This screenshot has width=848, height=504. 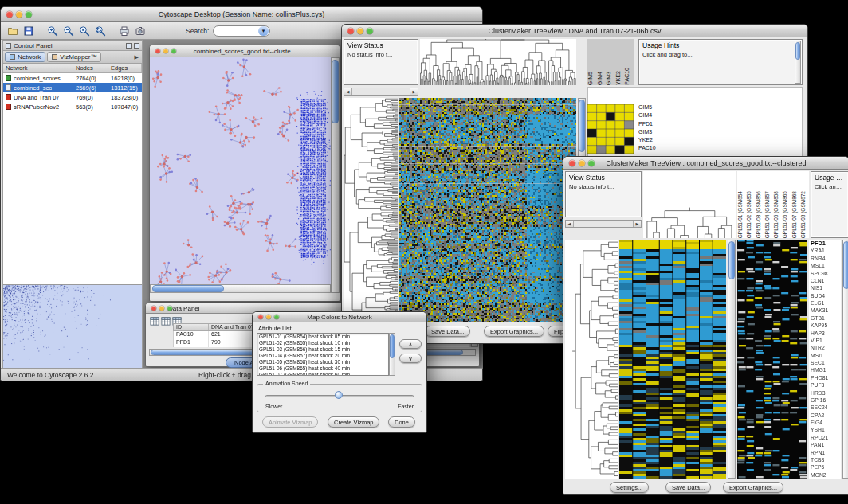 I want to click on network-table-row: sRNAPuberNov2563(0)107847(0), so click(x=73, y=107).